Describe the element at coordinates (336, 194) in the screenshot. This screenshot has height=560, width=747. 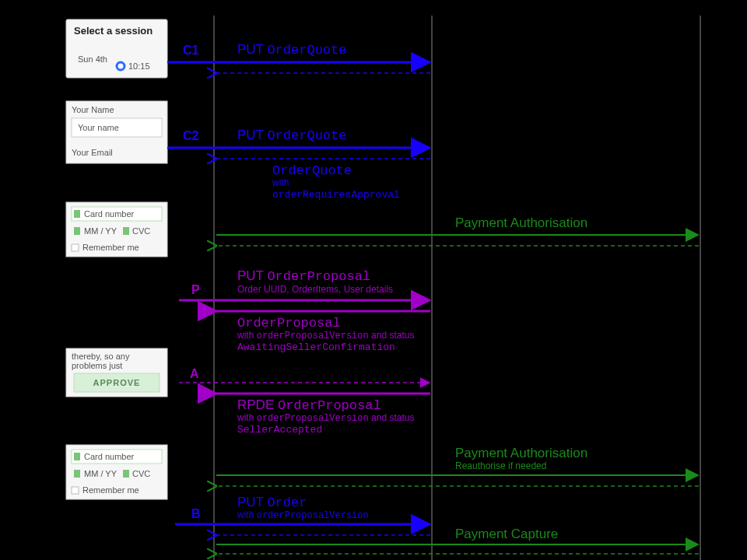
I see `msg-c2-resp-mono: orderRequiresApproval` at that location.